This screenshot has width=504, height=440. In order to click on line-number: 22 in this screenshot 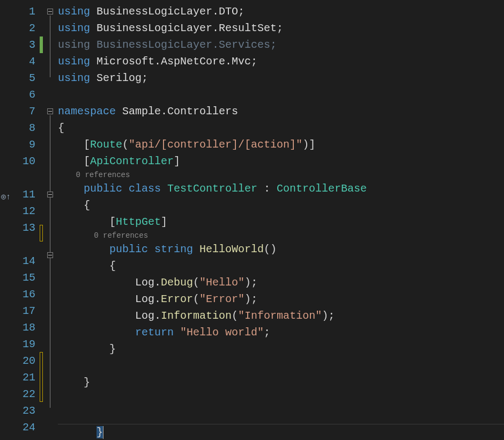, I will do `click(27, 394)`.